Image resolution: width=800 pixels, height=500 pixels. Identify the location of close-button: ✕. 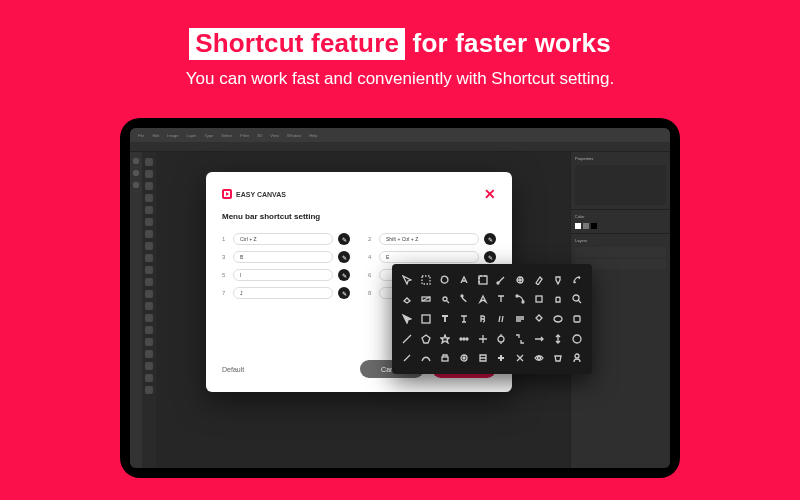
(490, 194).